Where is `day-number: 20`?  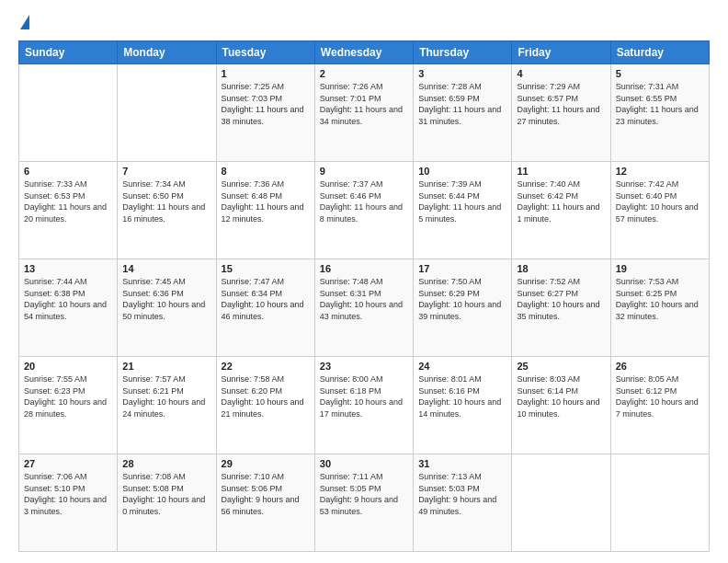
day-number: 20 is located at coordinates (68, 366).